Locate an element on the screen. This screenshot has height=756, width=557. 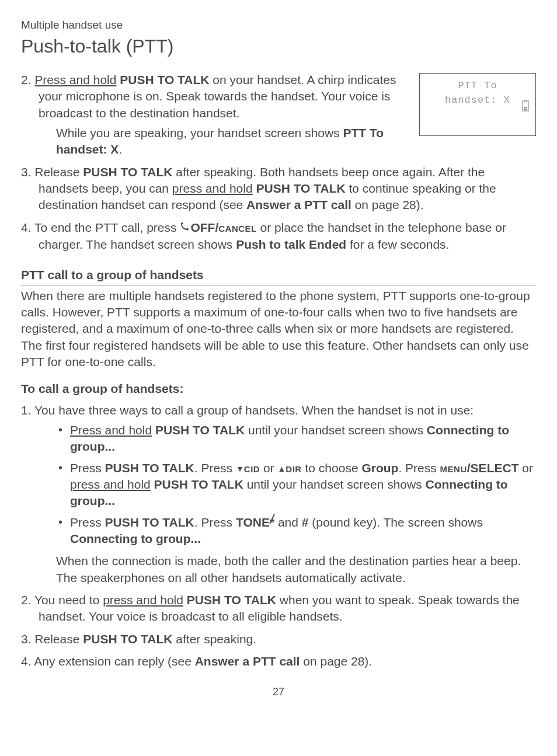
text: to choose is located at coordinates (332, 468).